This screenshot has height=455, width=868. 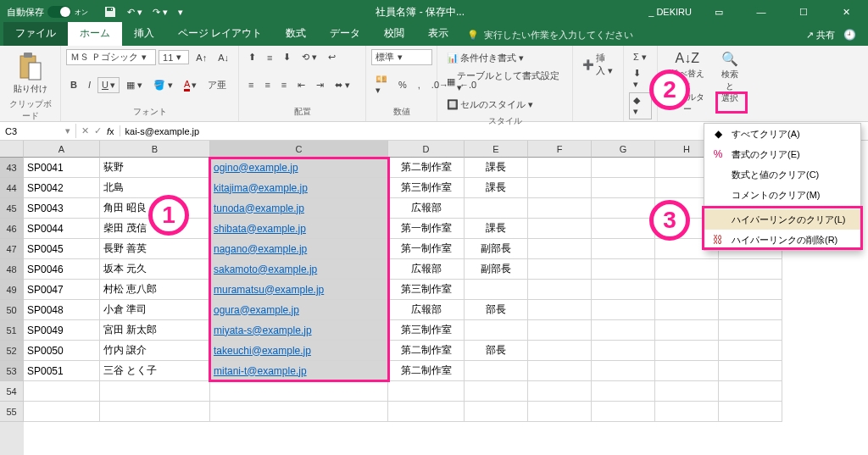 I want to click on paste-button: 貼り付け, so click(x=31, y=73).